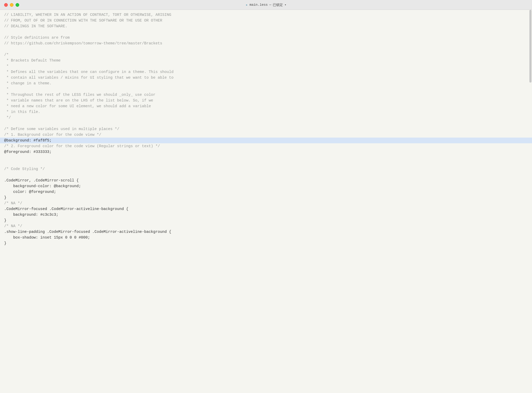 The image size is (532, 393). I want to click on code-line: /* Define some variables used in multipl…, so click(266, 129).